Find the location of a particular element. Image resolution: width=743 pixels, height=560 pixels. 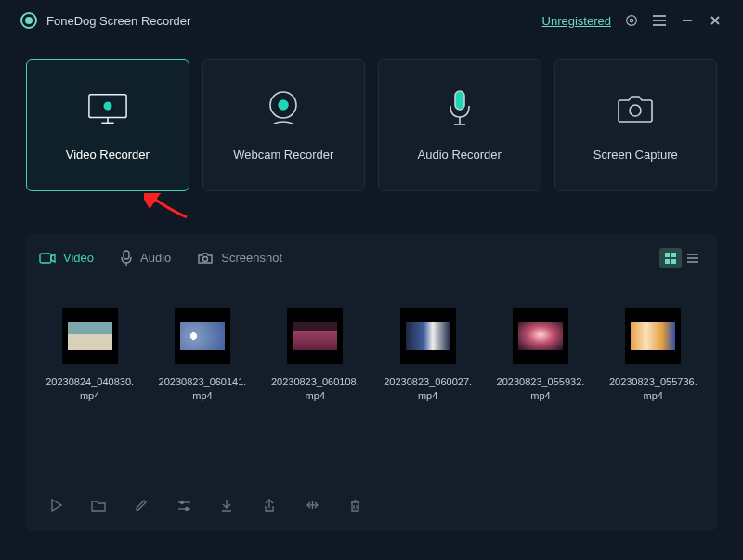

recording-item: 20230823_055736.mp4 is located at coordinates (654, 398).